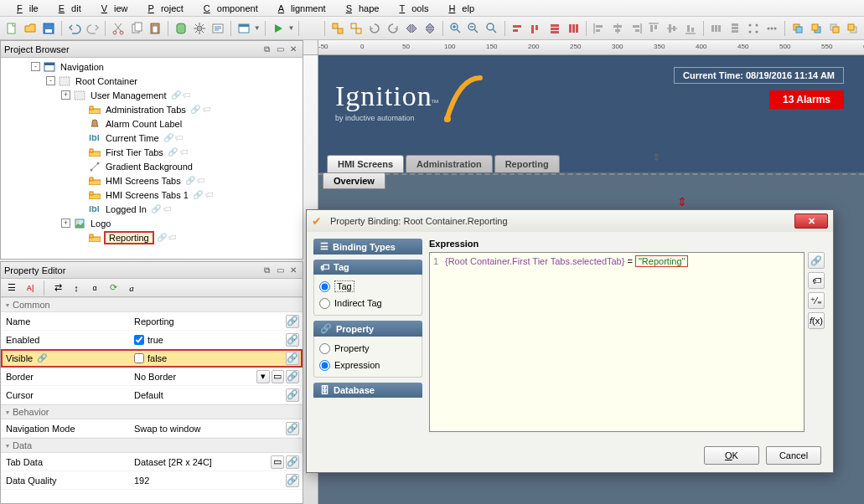 The height and width of the screenshot is (504, 864). What do you see at coordinates (325, 303) in the screenshot?
I see `radio-indirect-tag` at bounding box center [325, 303].